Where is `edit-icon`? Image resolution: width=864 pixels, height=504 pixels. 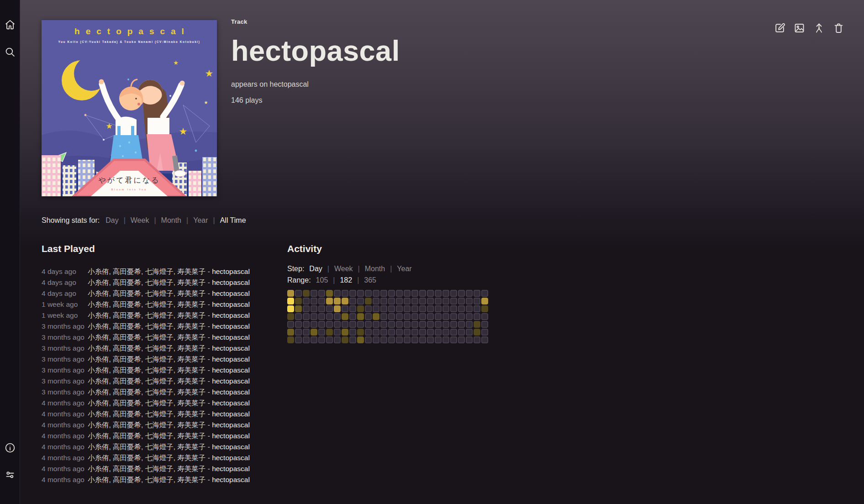 edit-icon is located at coordinates (780, 28).